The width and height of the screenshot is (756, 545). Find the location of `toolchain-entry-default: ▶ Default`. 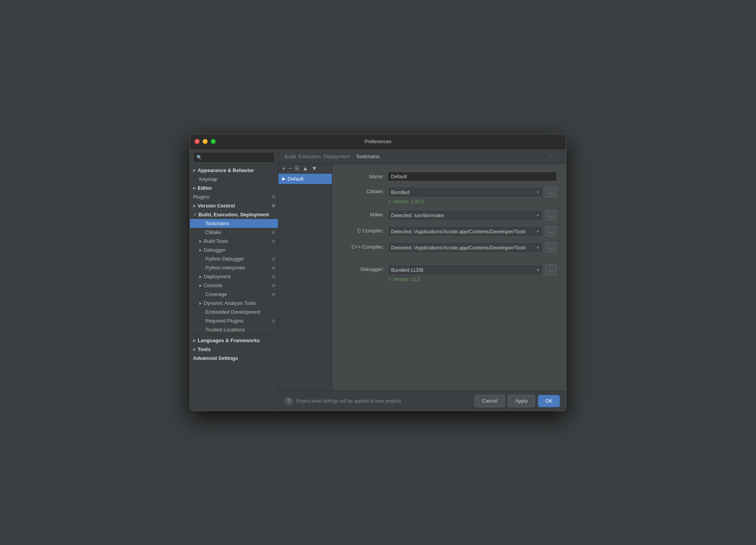

toolchain-entry-default: ▶ Default is located at coordinates (305, 179).